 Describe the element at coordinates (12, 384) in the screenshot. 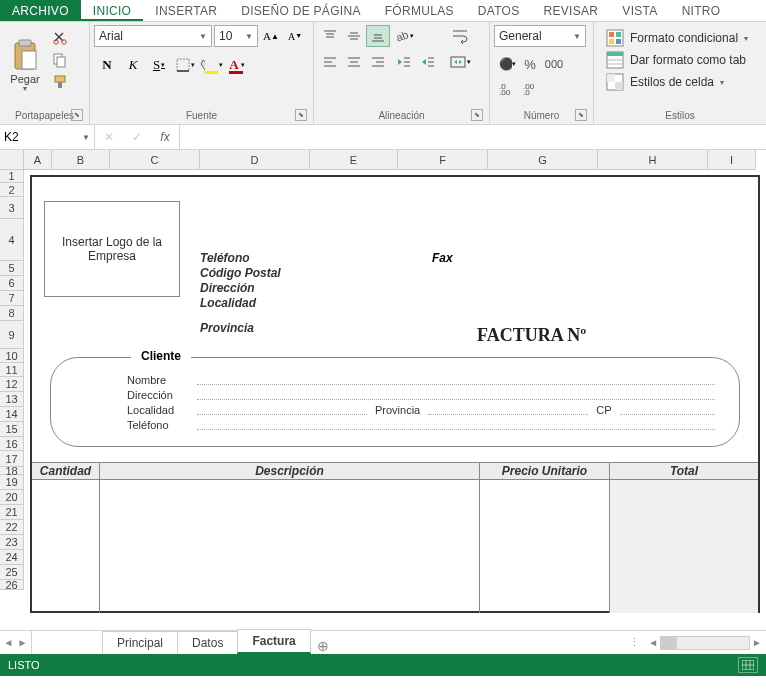

I see `row-header-12: 12` at that location.